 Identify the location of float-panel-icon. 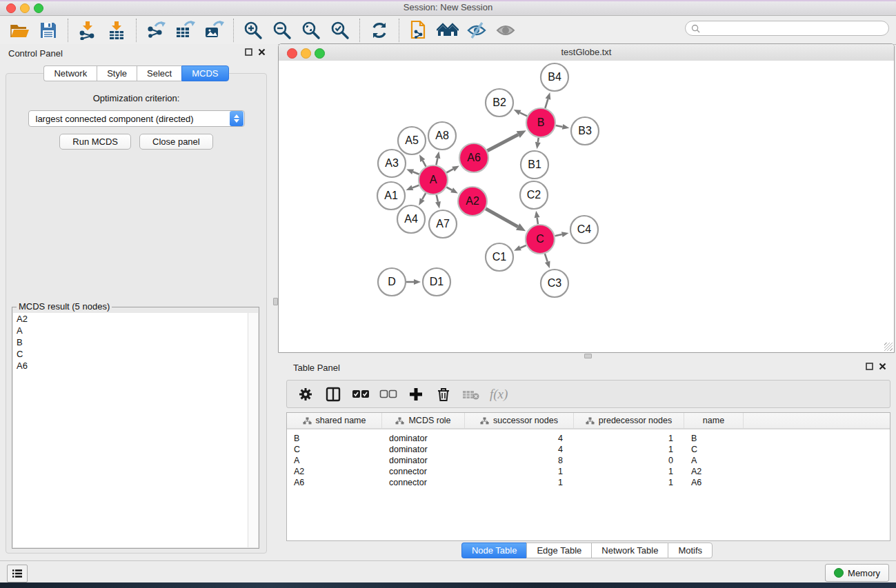
(869, 367).